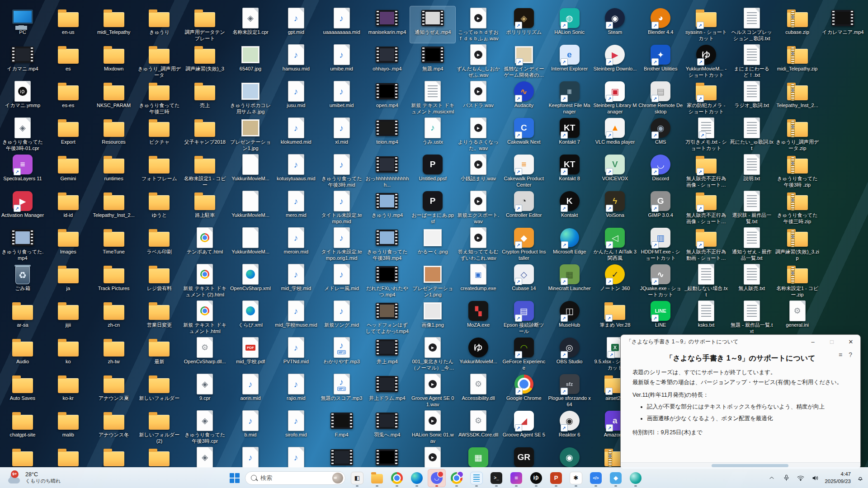  What do you see at coordinates (570, 98) in the screenshot?
I see `desktop-icon: |||↗Keepforest File Manager` at bounding box center [570, 98].